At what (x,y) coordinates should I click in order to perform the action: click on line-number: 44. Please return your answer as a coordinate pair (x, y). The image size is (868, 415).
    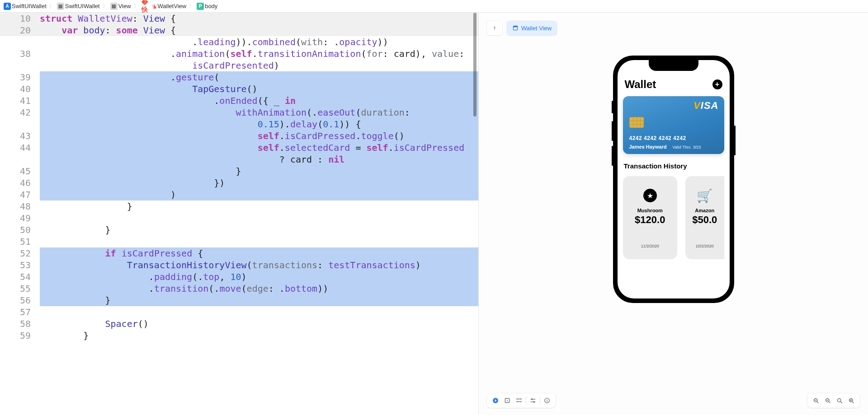
    Looking at the image, I should click on (20, 148).